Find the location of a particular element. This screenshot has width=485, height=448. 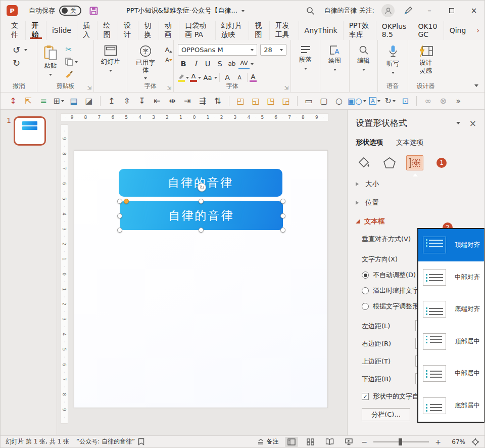

effects-tab-button is located at coordinates (390, 163).